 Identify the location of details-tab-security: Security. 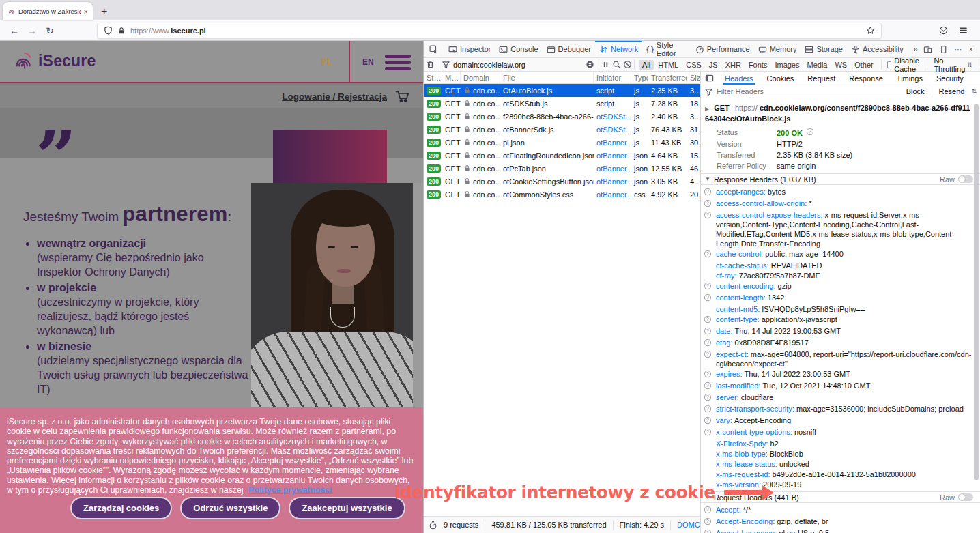
(950, 78).